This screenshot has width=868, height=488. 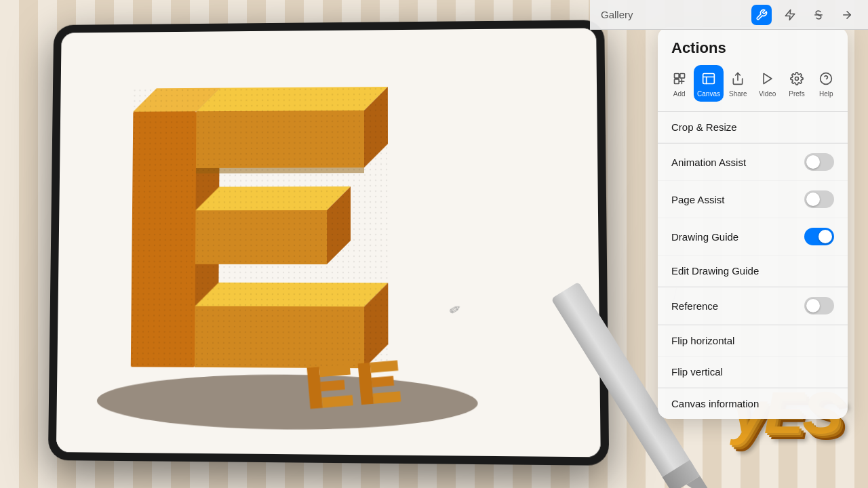 I want to click on top-toolbar: Gallery, so click(x=729, y=15).